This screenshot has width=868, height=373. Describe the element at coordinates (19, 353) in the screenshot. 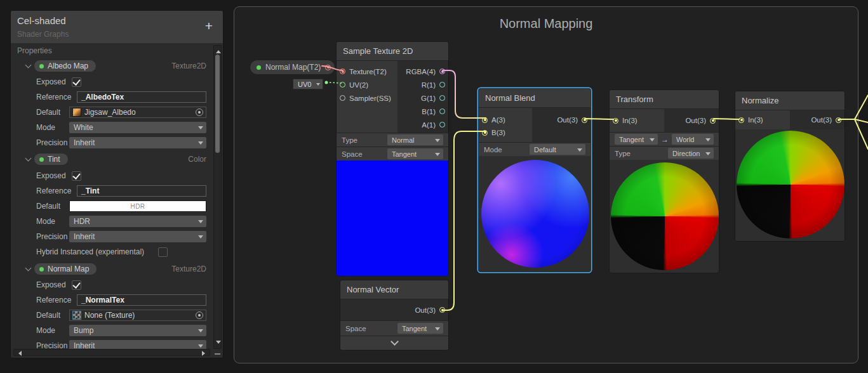

I see `scroll-left-icon` at that location.